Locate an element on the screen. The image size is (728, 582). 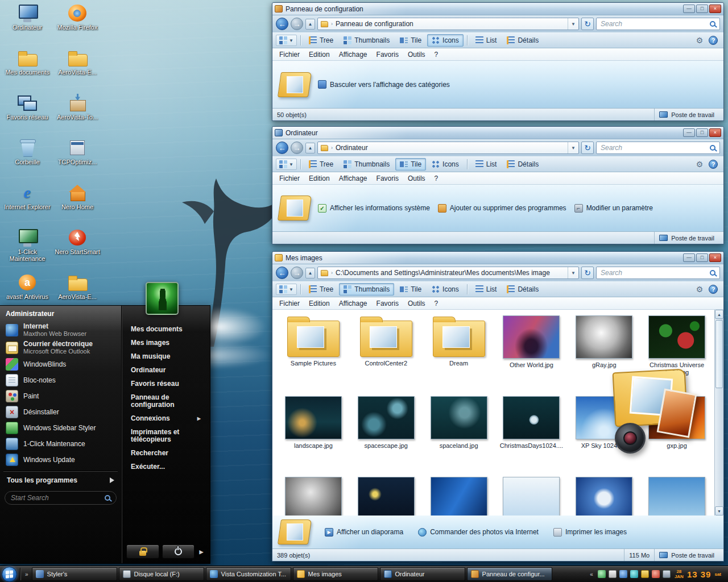
lock-button is located at coordinates (143, 551).